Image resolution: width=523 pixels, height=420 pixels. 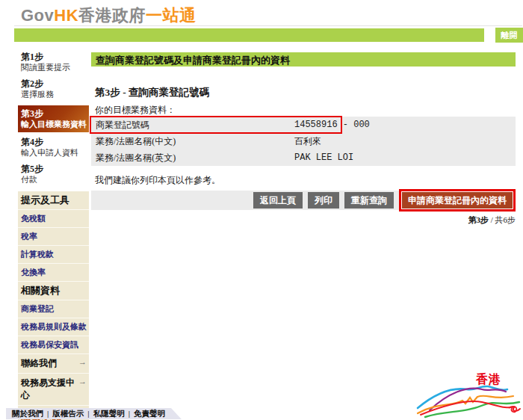 What do you see at coordinates (55, 179) in the screenshot?
I see `step-5-label: 付款` at bounding box center [55, 179].